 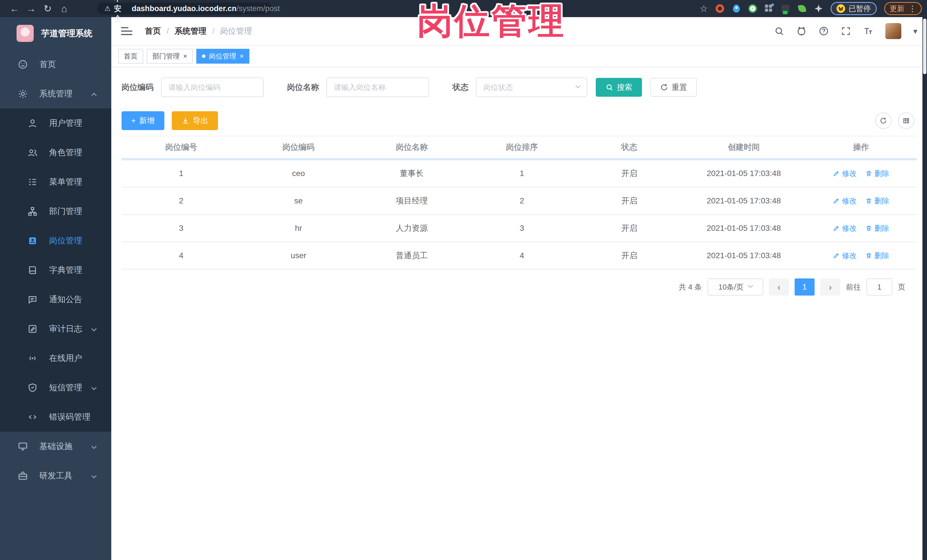 I want to click on page-1-button: 1, so click(x=804, y=287).